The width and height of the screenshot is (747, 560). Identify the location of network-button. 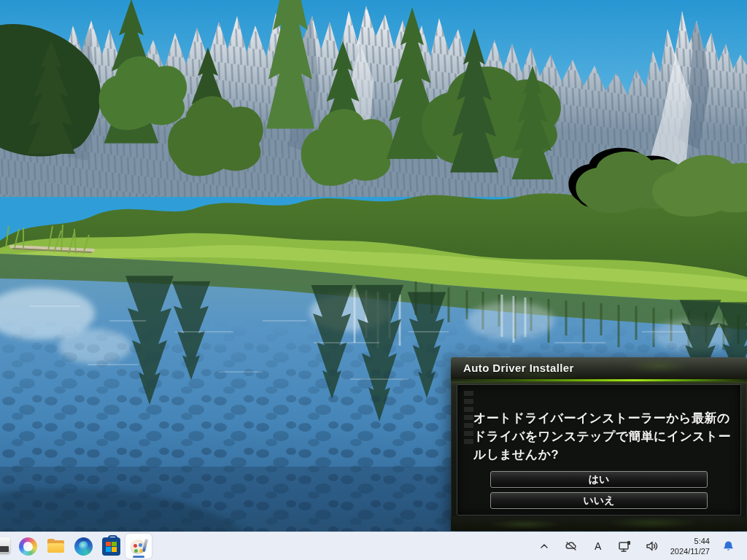
(625, 546).